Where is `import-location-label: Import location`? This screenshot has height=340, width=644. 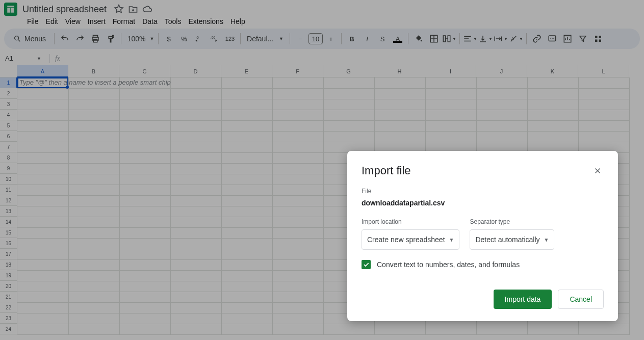 import-location-label: Import location is located at coordinates (410, 222).